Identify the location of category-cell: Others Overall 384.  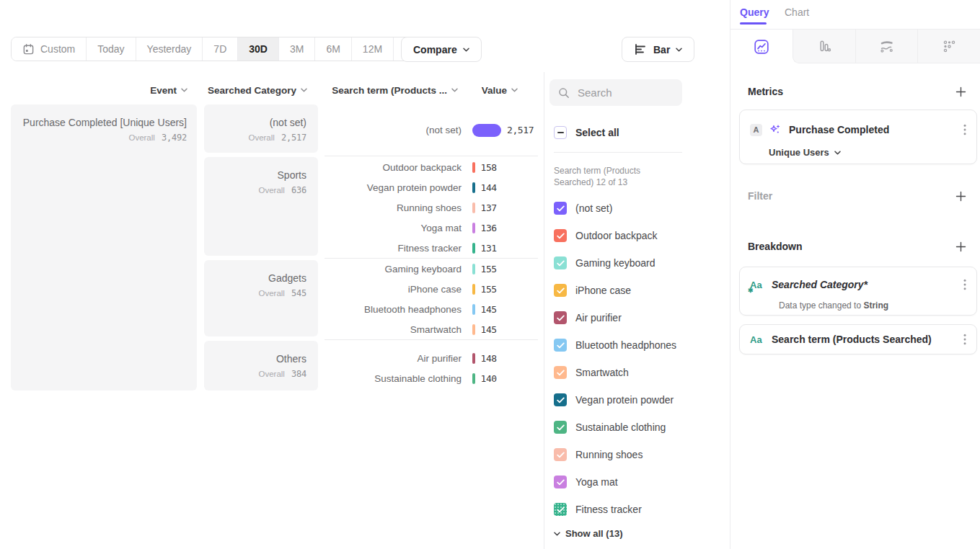
(261, 366).